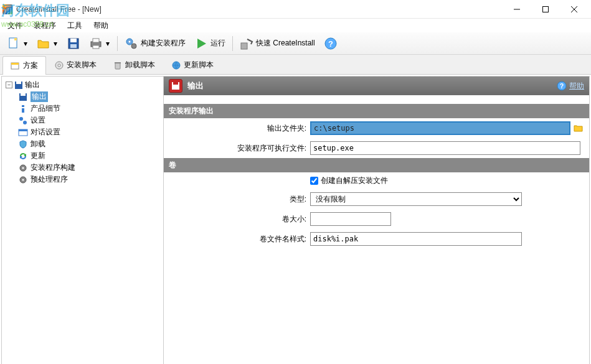  What do you see at coordinates (233, 44) in the screenshot?
I see `separator` at bounding box center [233, 44].